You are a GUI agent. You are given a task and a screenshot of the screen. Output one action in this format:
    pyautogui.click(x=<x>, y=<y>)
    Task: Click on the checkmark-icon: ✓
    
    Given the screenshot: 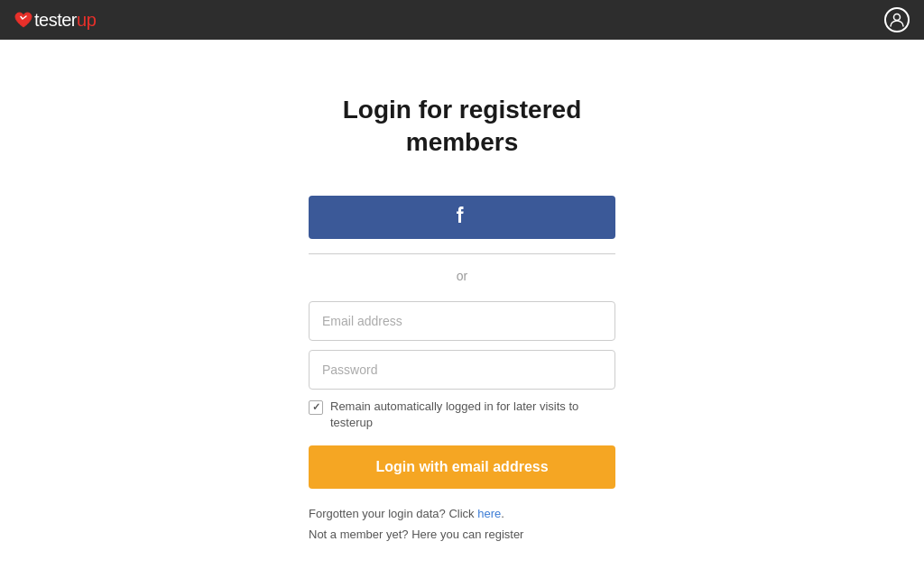 What is the action you would take?
    pyautogui.click(x=316, y=408)
    